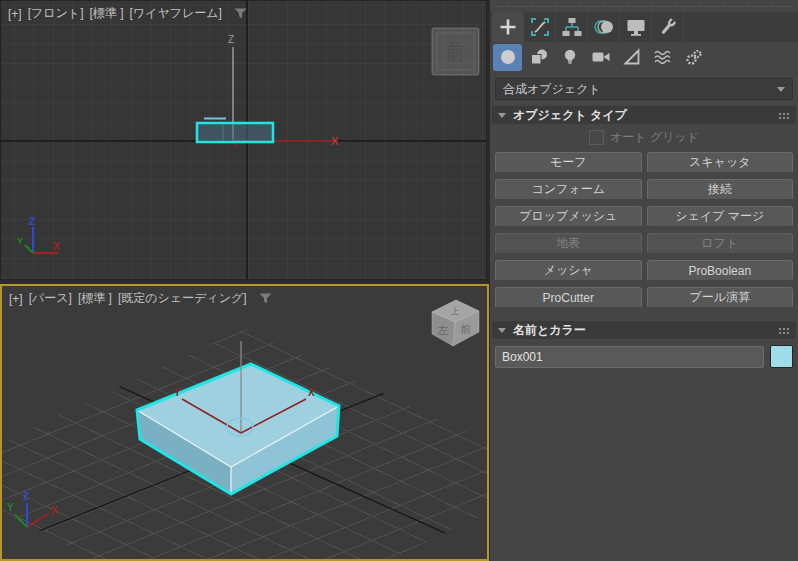  I want to click on viewport-menu-shading: [既定のシェーディング], so click(182, 298).